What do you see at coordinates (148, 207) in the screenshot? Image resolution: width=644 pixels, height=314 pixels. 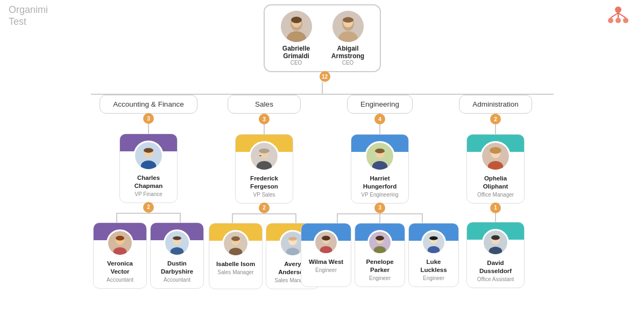 I see `vp-badge-charles: 2` at bounding box center [148, 207].